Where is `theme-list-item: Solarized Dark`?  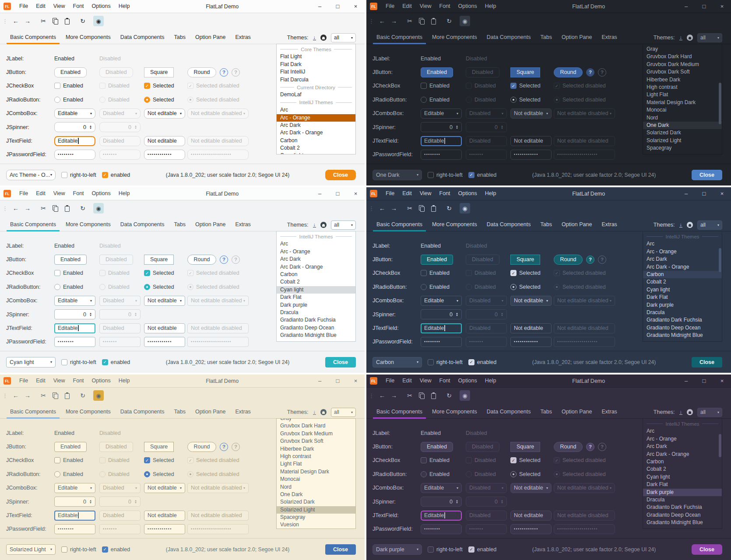
theme-list-item: Solarized Dark is located at coordinates (682, 133).